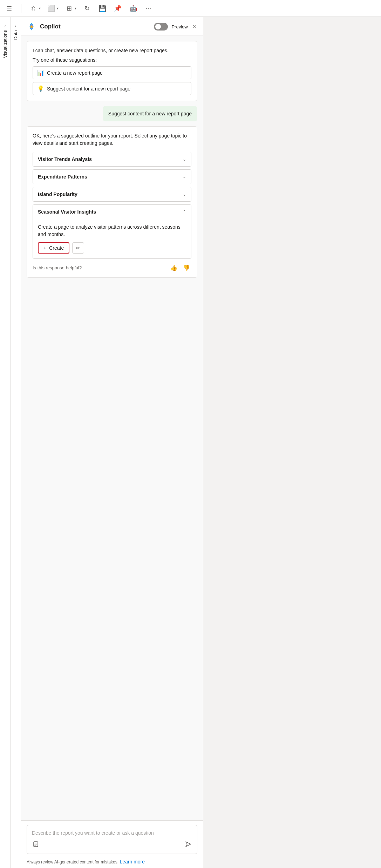 Image resolution: width=381 pixels, height=868 pixels. I want to click on footer-text: Always review AI-generated content for m…, so click(73, 862).